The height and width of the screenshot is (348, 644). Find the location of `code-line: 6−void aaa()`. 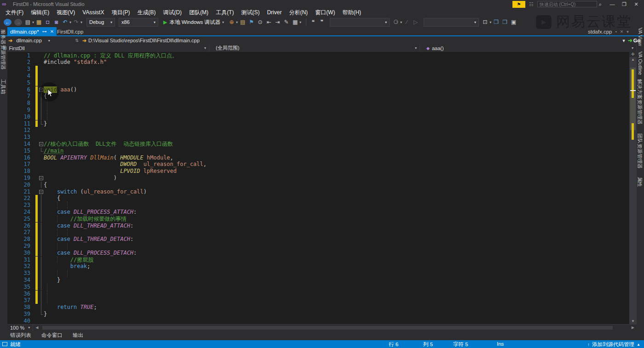

code-line: 6−void aaa() is located at coordinates (318, 90).